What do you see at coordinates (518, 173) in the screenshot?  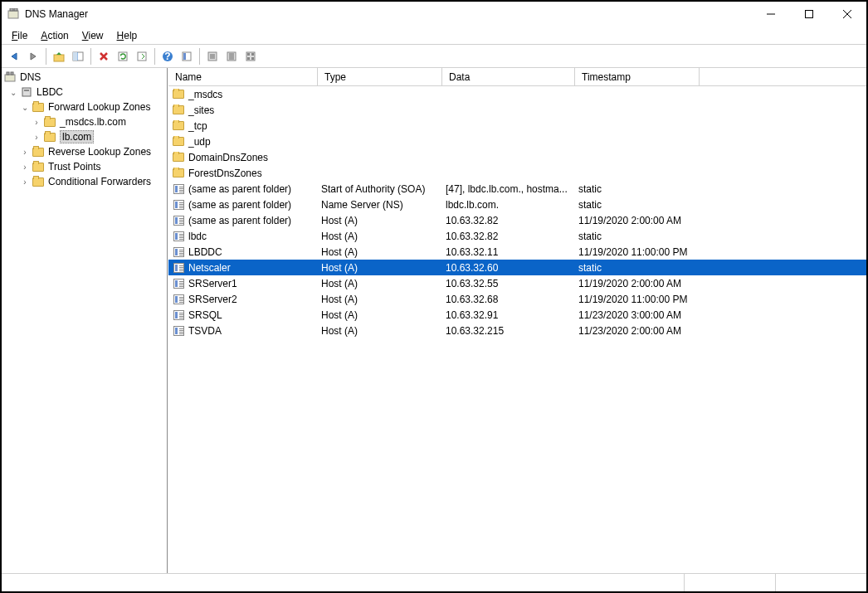 I see `list-row: ForestDnsZones` at bounding box center [518, 173].